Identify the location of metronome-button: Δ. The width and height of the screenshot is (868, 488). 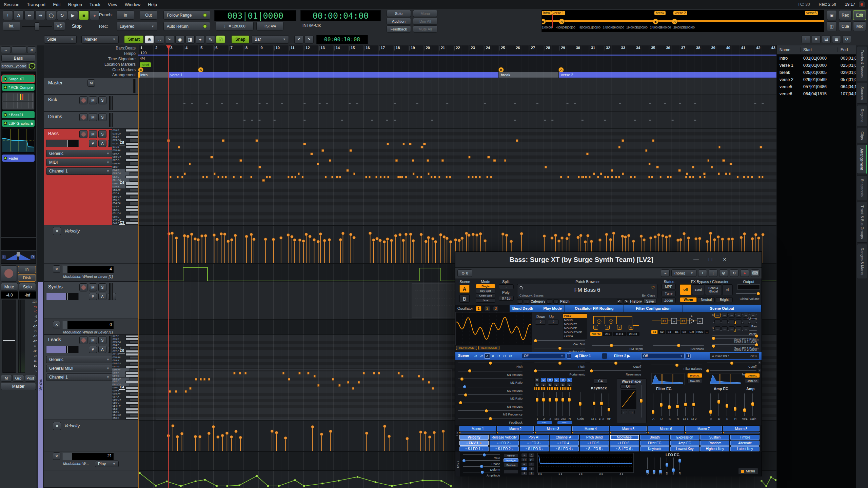
(19, 15).